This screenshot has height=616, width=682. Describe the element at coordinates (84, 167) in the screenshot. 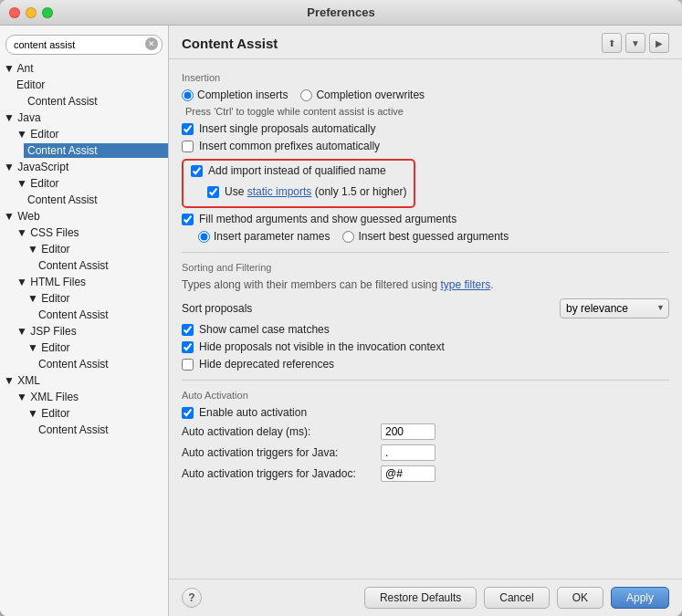

I see `tree-item-javascript: ▼ JavaScript` at that location.